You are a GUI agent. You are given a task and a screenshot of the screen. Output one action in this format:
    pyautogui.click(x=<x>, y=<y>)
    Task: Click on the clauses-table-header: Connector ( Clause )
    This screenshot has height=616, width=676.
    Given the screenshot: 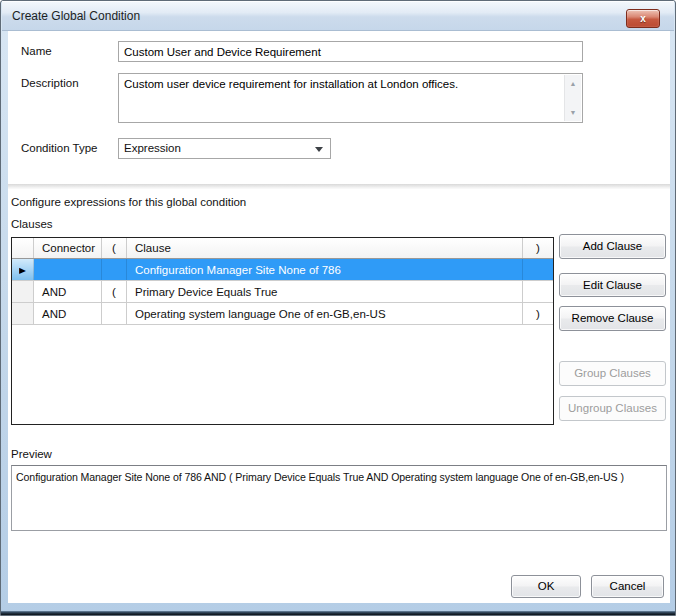 What is the action you would take?
    pyautogui.click(x=282, y=248)
    